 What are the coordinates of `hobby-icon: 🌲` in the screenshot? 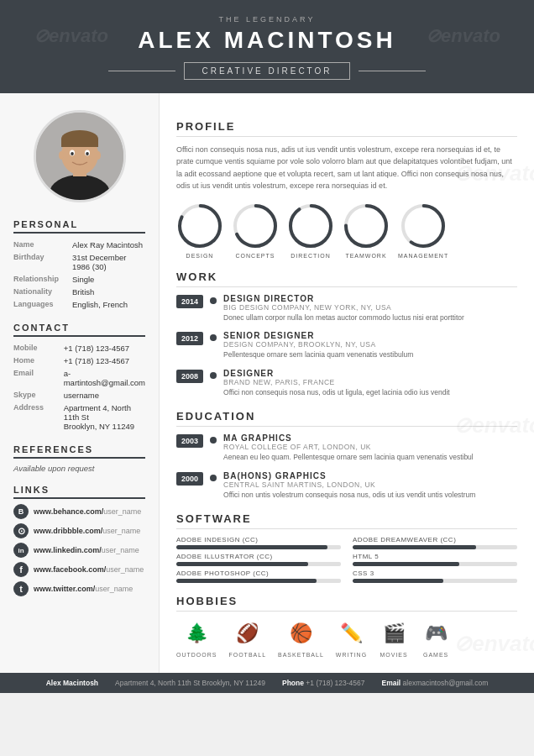 It's located at (196, 633).